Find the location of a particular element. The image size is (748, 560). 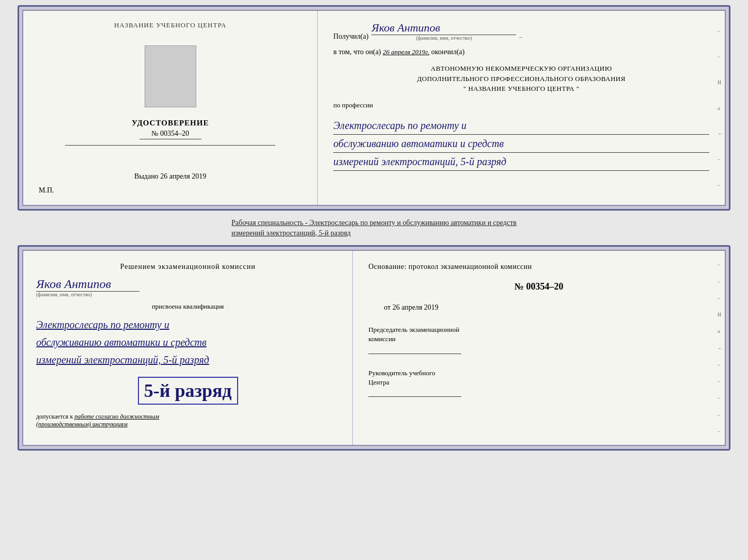

from-label: от is located at coordinates (387, 308).